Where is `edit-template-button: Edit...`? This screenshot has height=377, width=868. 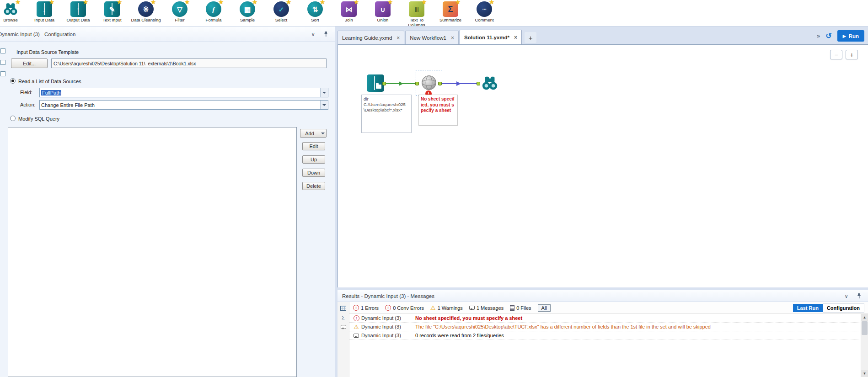
edit-template-button: Edit... is located at coordinates (29, 63).